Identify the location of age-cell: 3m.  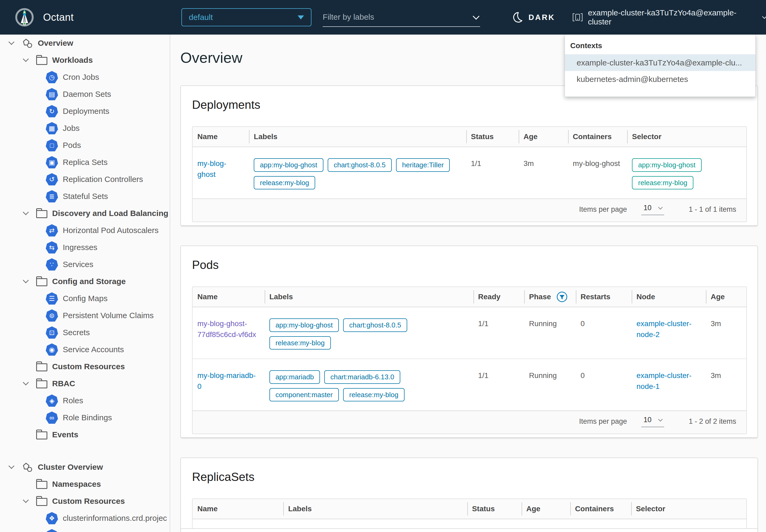
(726, 333).